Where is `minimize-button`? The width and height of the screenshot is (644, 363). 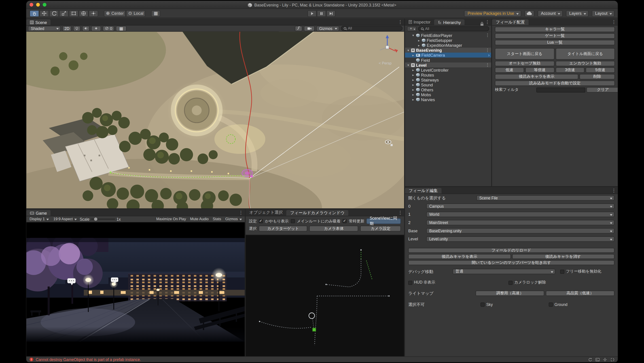 minimize-button is located at coordinates (38, 5).